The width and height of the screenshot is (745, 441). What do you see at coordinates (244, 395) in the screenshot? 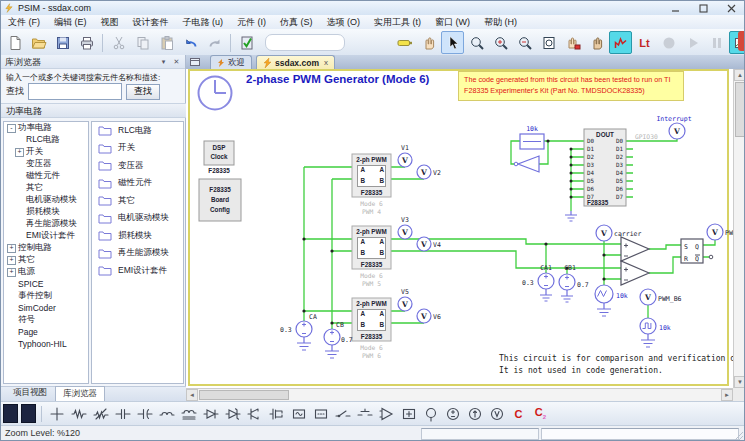
I see `h-scroll-thumb` at bounding box center [244, 395].